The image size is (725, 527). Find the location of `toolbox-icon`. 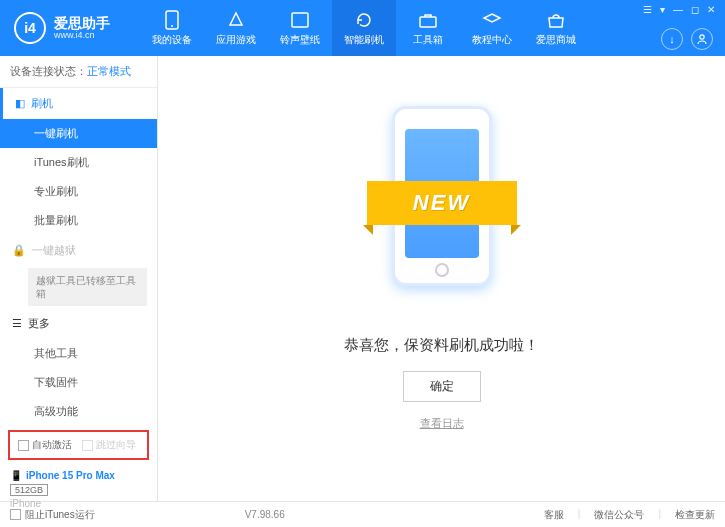

toolbox-icon is located at coordinates (428, 20).